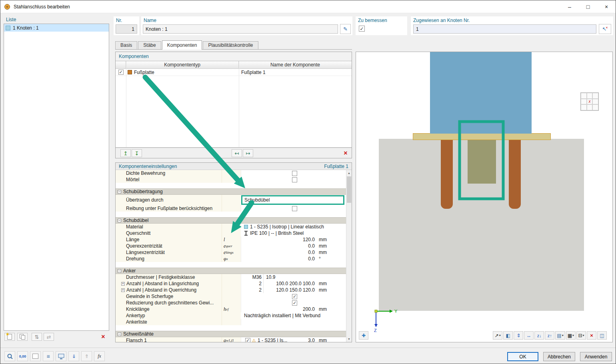  I want to click on name-input: Knoten : 1, so click(240, 29).